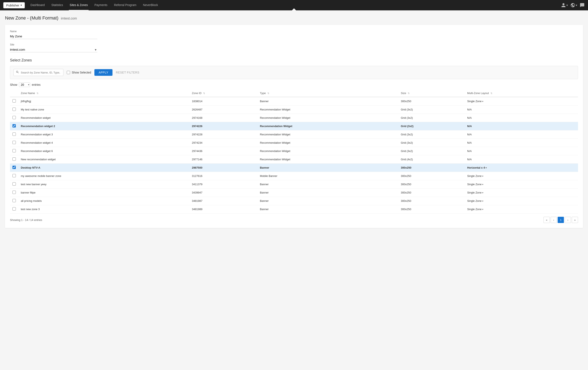 The height and width of the screenshot is (370, 588). I want to click on nav-link-payments: Payments, so click(101, 5).